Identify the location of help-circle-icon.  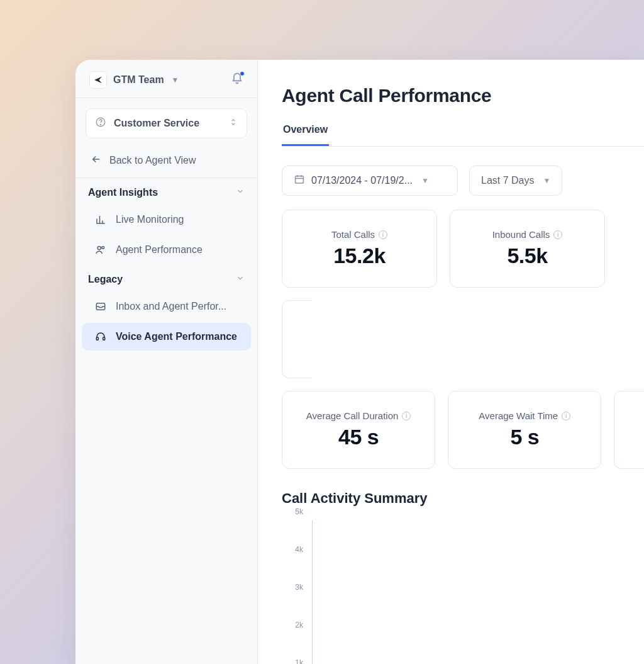
(101, 123).